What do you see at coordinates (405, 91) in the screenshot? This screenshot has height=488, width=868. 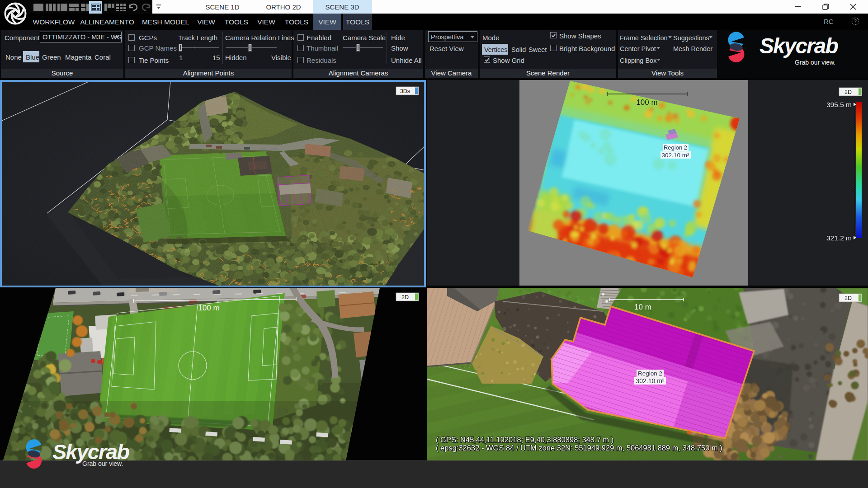 I see `svg-text: 3Ds` at bounding box center [405, 91].